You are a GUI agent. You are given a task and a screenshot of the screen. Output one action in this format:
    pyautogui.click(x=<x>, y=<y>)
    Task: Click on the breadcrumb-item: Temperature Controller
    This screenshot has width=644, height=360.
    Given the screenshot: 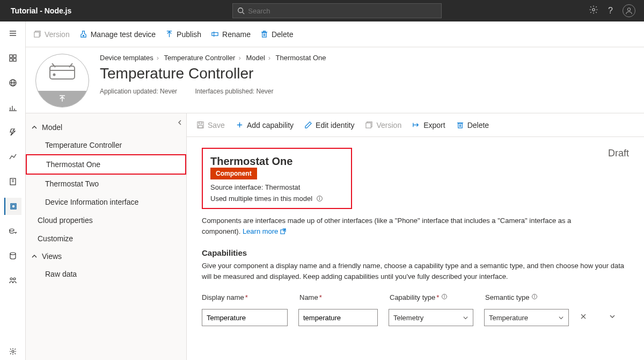 What is the action you would take?
    pyautogui.click(x=200, y=58)
    